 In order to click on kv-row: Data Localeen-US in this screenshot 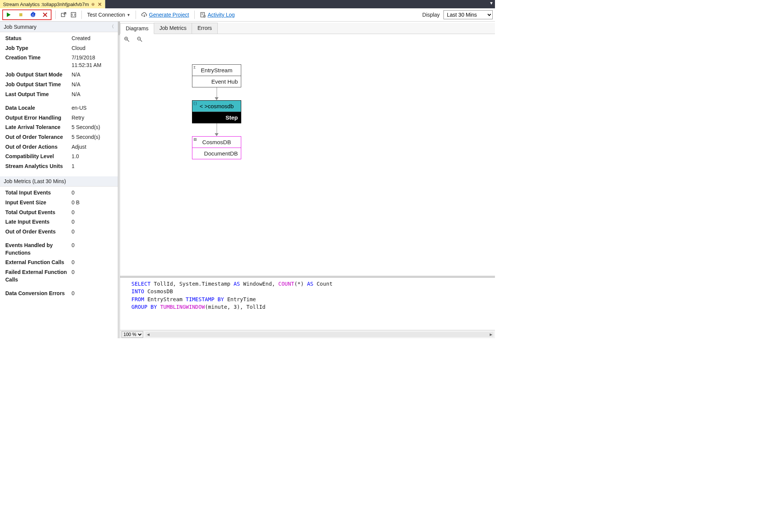, I will do `click(59, 106)`.